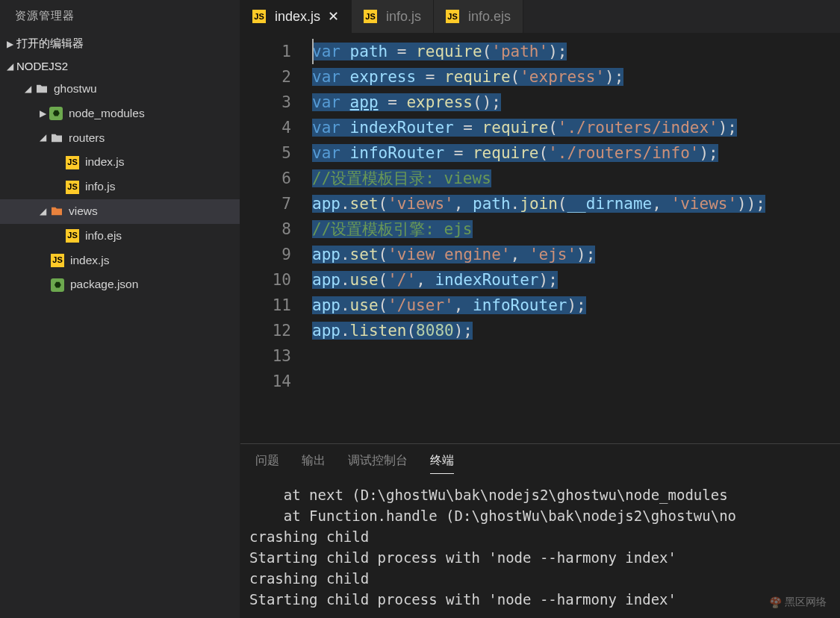 The image size is (840, 618). What do you see at coordinates (119, 16) in the screenshot?
I see `explorer-title: 资源管理器` at bounding box center [119, 16].